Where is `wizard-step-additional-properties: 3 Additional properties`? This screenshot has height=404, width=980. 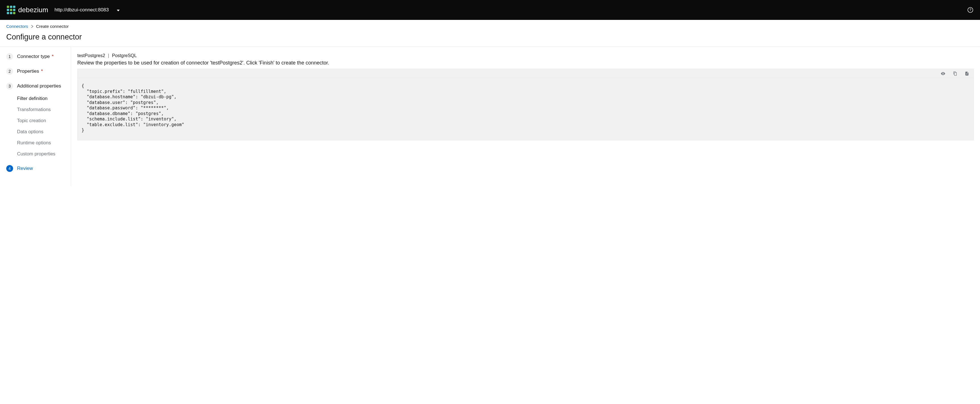 wizard-step-additional-properties: 3 Additional properties is located at coordinates (37, 86).